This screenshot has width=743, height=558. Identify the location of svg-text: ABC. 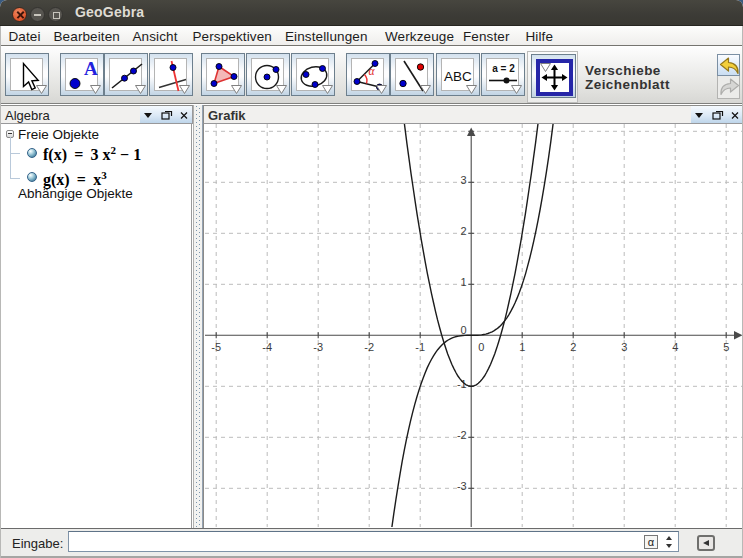
(458, 76).